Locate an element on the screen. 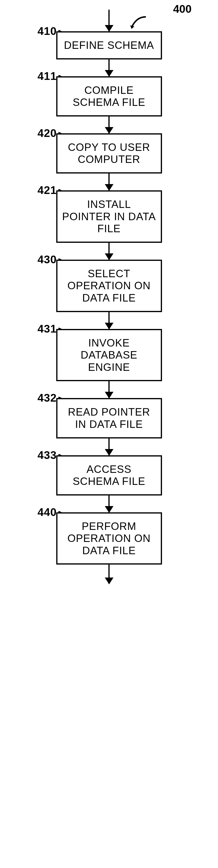  step-label: 431 is located at coordinates (47, 329).